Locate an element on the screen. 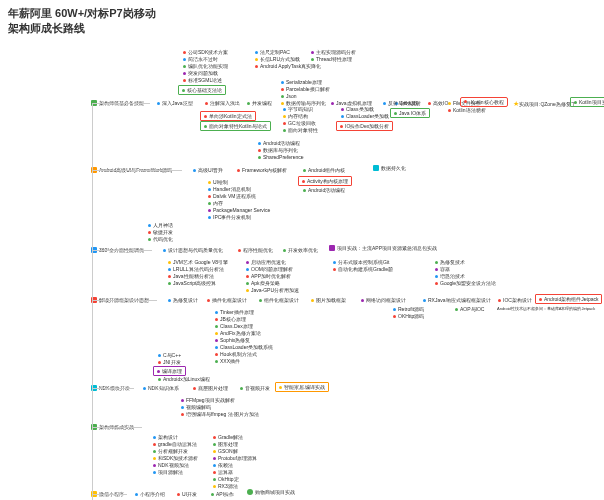 The width and height of the screenshot is (604, 500). rocket-icon is located at coordinates (332, 248).